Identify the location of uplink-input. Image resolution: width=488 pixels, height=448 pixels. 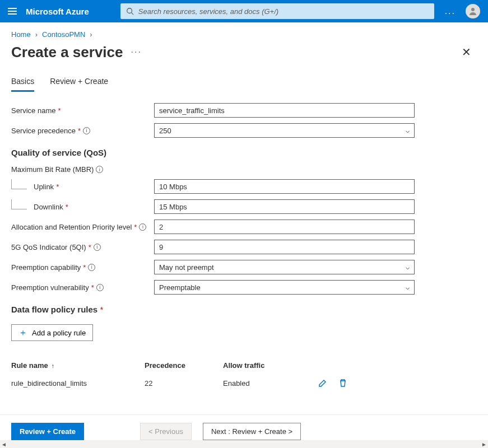
(285, 186).